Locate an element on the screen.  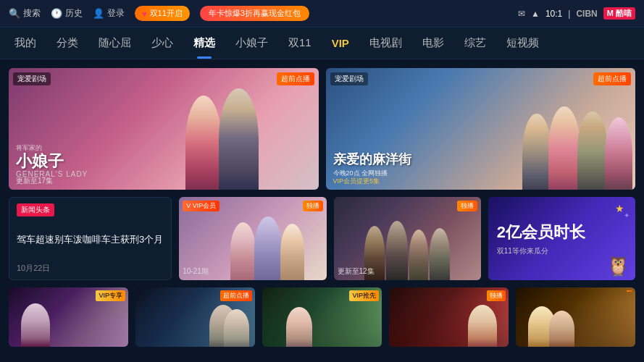
time-display: 10:1 is located at coordinates (553, 14).